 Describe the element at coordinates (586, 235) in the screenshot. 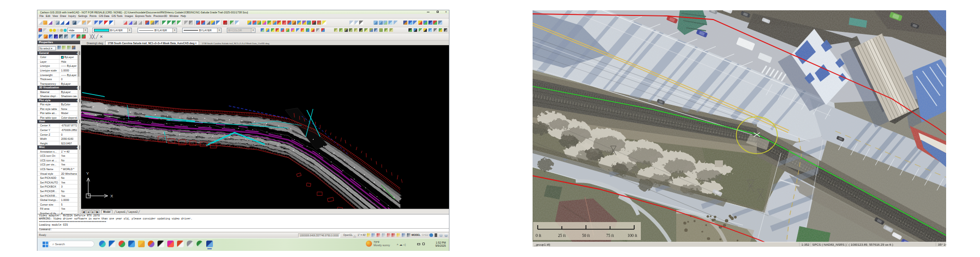

I see `svg-text: 50 ft` at that location.